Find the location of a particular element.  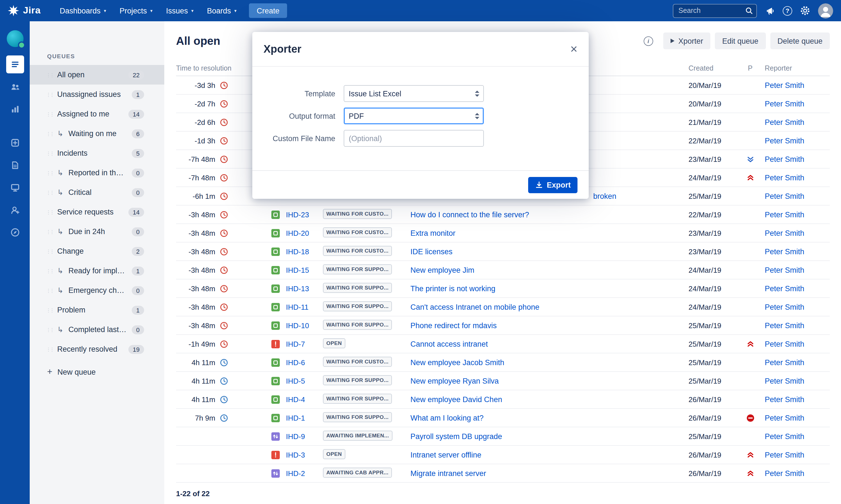

export-button: Export is located at coordinates (553, 185).